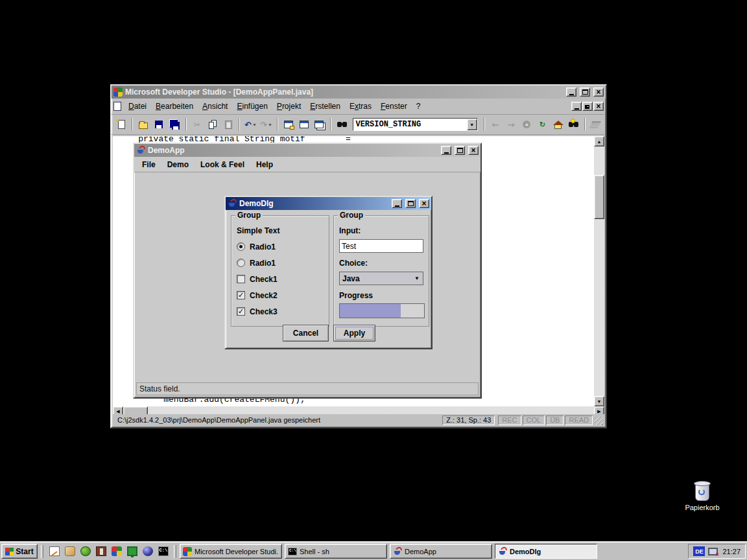 The height and width of the screenshot is (560, 747). I want to click on check-check1: Check1, so click(280, 279).